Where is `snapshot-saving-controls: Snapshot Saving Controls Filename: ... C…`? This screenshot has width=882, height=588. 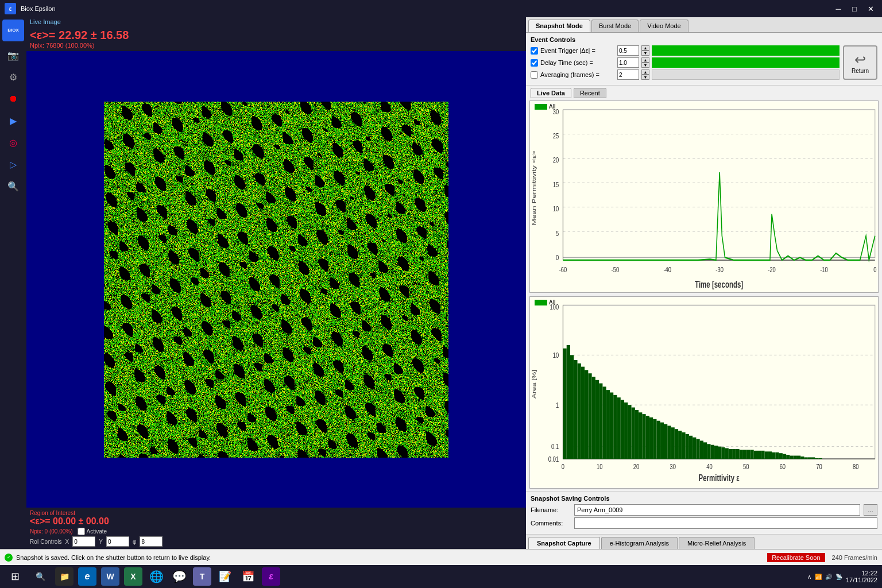 snapshot-saving-controls: Snapshot Saving Controls Filename: ... C… is located at coordinates (704, 512).